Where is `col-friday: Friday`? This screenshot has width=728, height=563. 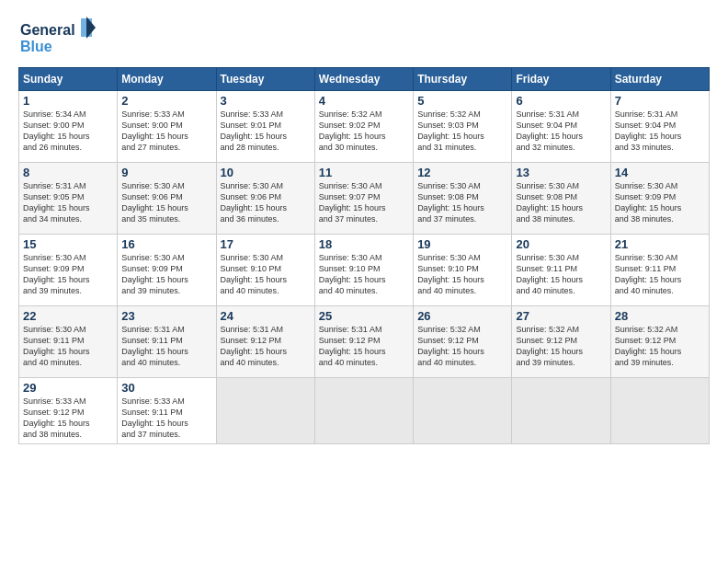 col-friday: Friday is located at coordinates (561, 79).